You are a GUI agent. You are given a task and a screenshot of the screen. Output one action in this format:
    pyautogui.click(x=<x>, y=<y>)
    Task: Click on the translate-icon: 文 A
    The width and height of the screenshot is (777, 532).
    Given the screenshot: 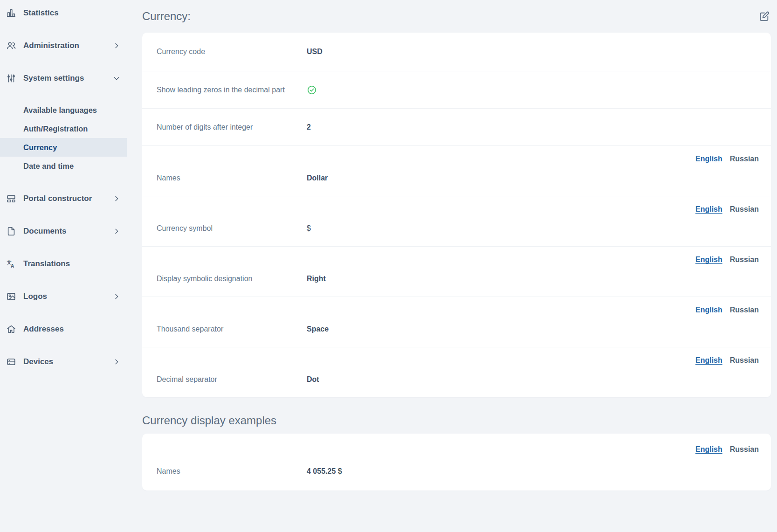 What is the action you would take?
    pyautogui.click(x=11, y=264)
    